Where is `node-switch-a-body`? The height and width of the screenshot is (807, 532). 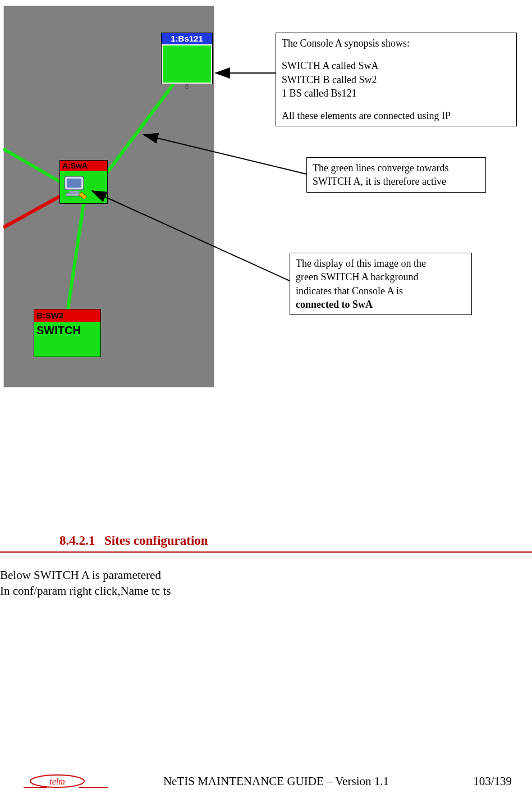 node-switch-a-body is located at coordinates (84, 187).